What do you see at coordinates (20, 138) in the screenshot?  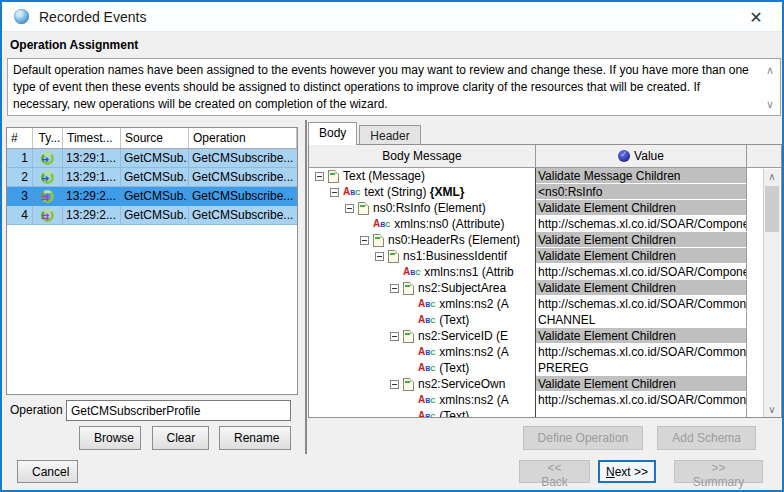 I see `column-header: #` at bounding box center [20, 138].